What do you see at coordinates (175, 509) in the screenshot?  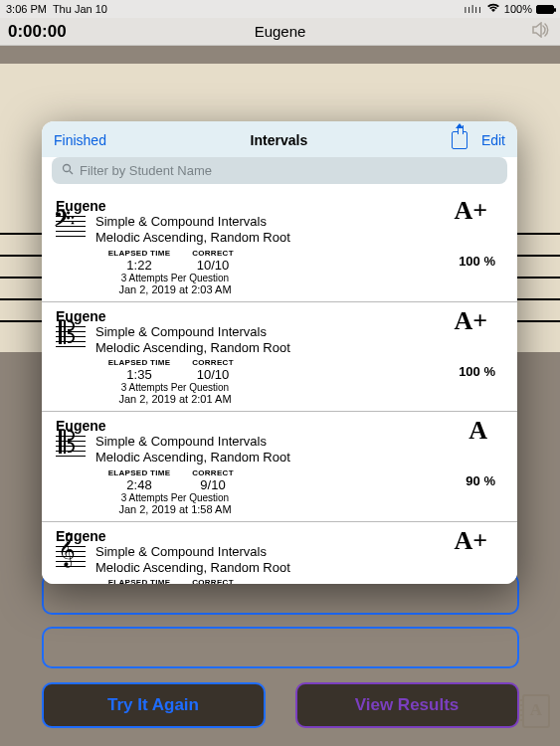 I see `date: Jan 2, 2019 at 1:58 AM` at bounding box center [175, 509].